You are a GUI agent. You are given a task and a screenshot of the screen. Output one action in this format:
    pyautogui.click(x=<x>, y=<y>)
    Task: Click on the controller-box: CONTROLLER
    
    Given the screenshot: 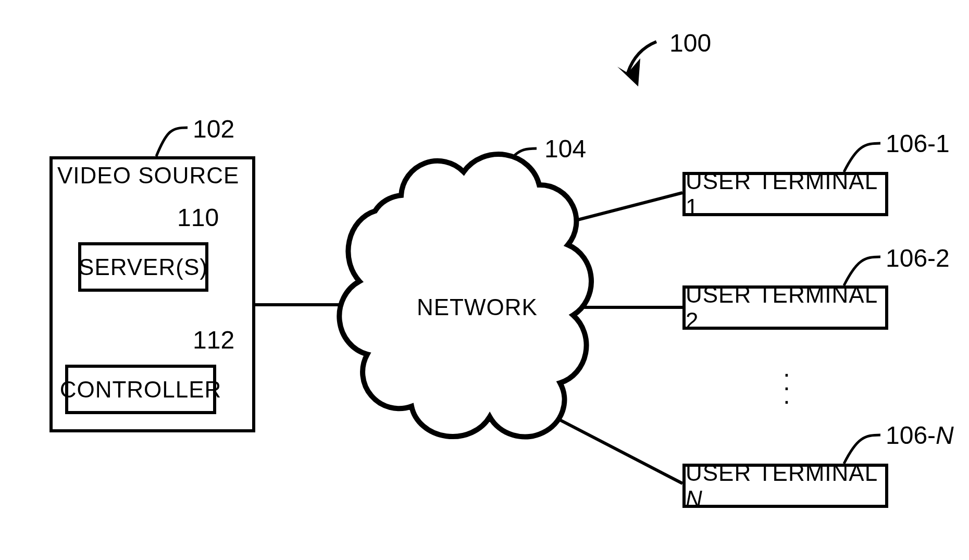 What is the action you would take?
    pyautogui.click(x=141, y=390)
    